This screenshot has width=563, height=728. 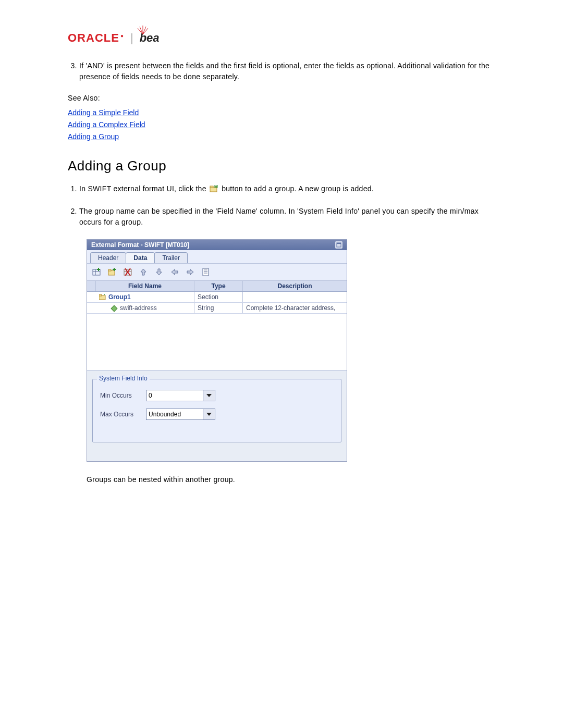 I want to click on row-type: Section, so click(x=219, y=297).